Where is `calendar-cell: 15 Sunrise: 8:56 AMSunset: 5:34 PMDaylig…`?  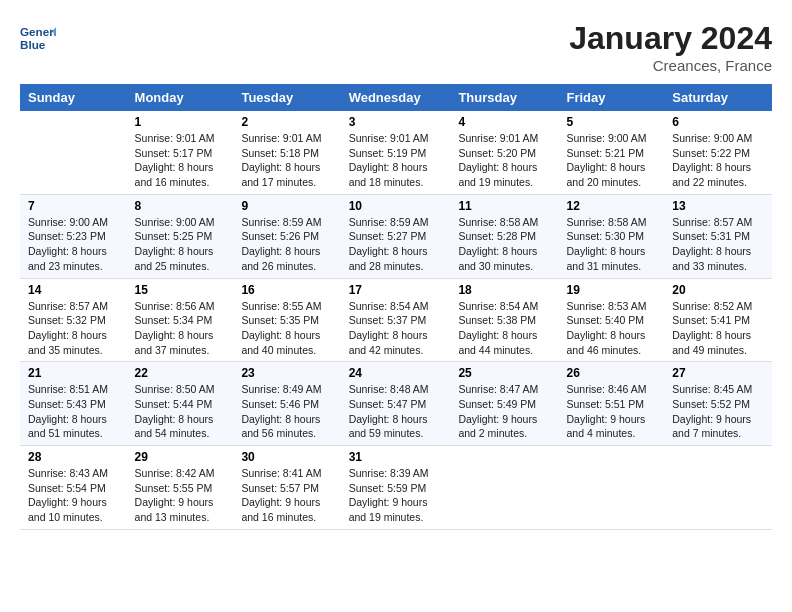
calendar-cell: 15 Sunrise: 8:56 AMSunset: 5:34 PMDaylig… is located at coordinates (180, 320).